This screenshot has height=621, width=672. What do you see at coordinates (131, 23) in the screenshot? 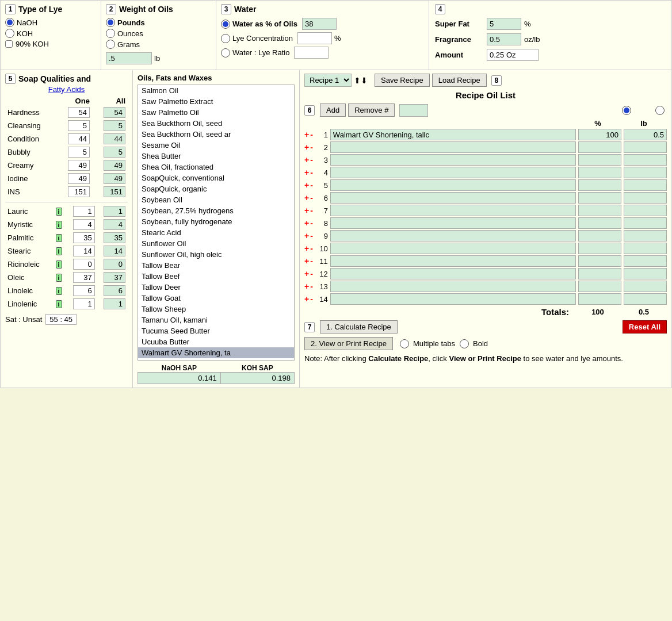
I see `pounds-label: Pounds` at bounding box center [131, 23].